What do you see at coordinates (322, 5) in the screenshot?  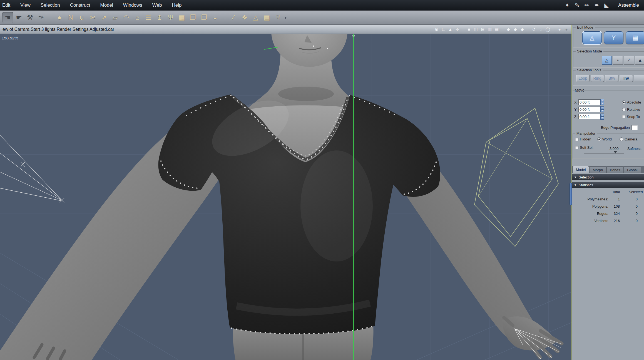 I see `menu-bar: EditViewSelectionConstructModelWindowsWe…` at bounding box center [322, 5].